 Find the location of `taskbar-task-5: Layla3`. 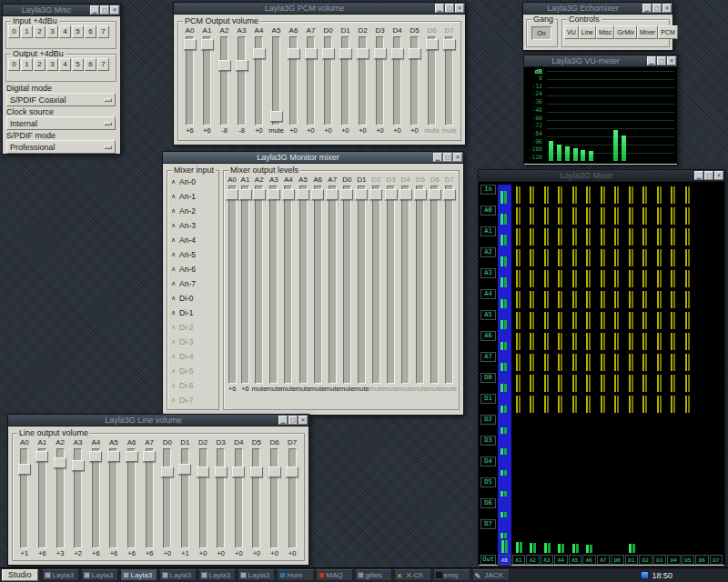

taskbar-task-5: Layla3 is located at coordinates (257, 575).